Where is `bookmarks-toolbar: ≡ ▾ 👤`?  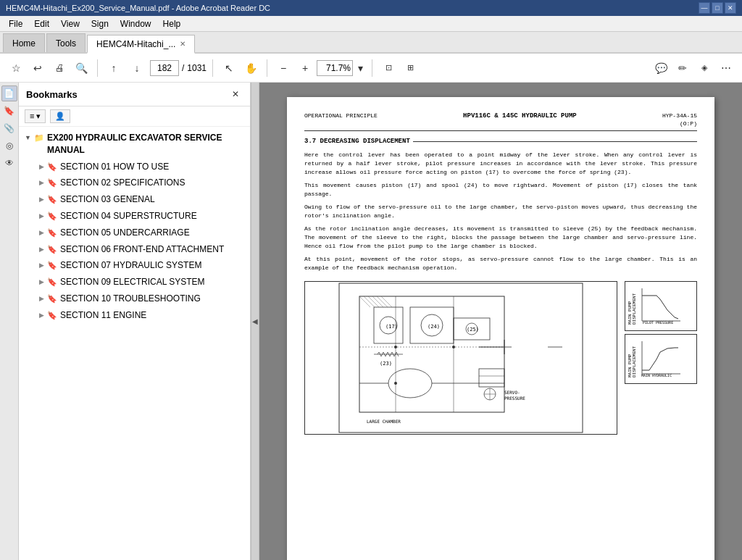
bookmarks-toolbar: ≡ ▾ 👤 is located at coordinates (135, 117).